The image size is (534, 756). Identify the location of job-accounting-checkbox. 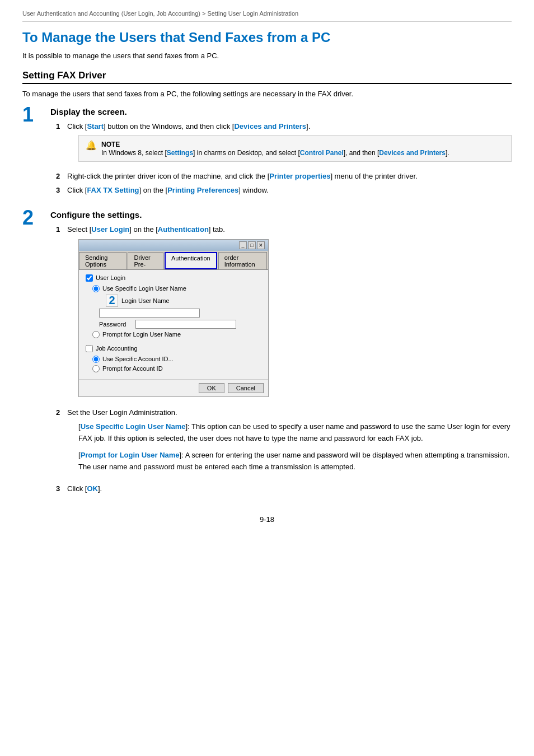
(90, 348).